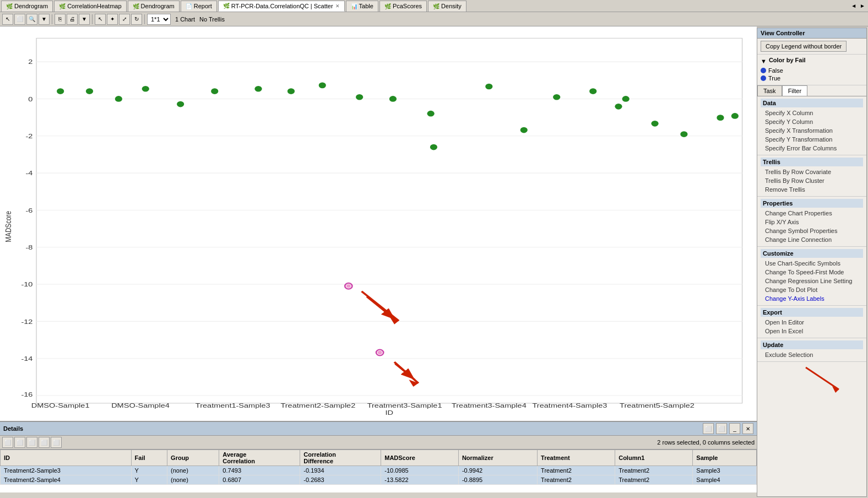 This screenshot has width=868, height=498. I want to click on tab-report: 📄 Report, so click(199, 6).